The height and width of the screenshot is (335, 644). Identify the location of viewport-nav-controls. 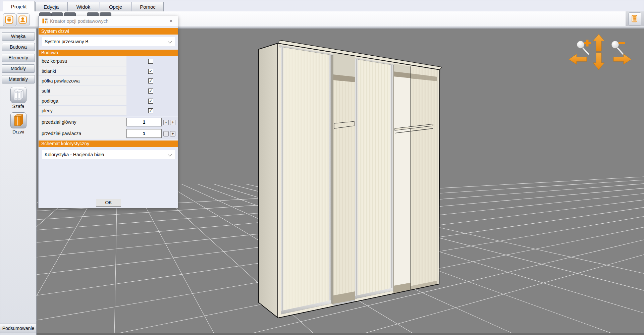
(600, 52).